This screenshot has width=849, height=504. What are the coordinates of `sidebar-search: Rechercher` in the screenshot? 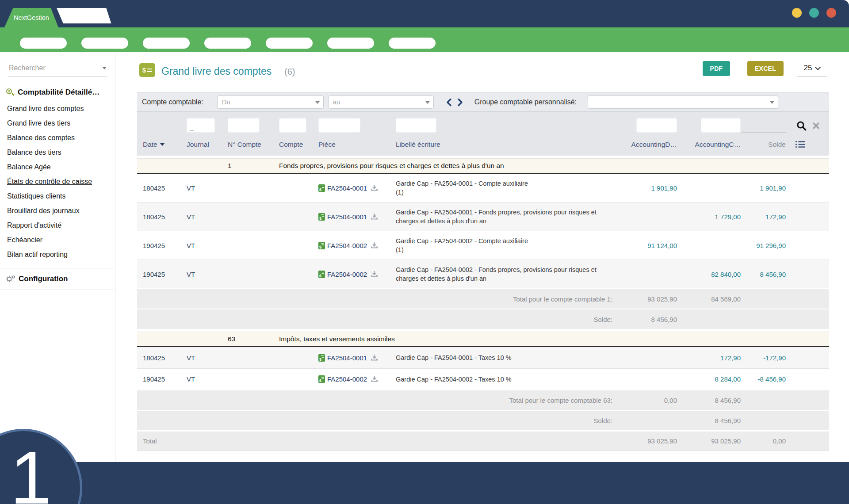 It's located at (57, 69).